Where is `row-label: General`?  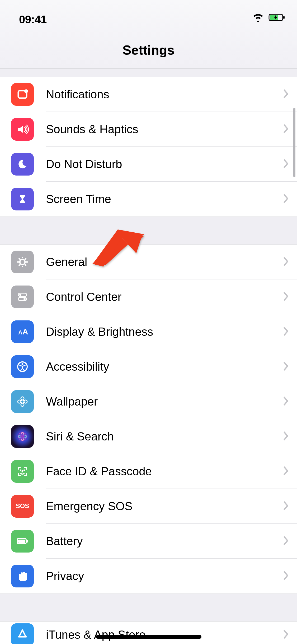
row-label: General is located at coordinates (165, 262).